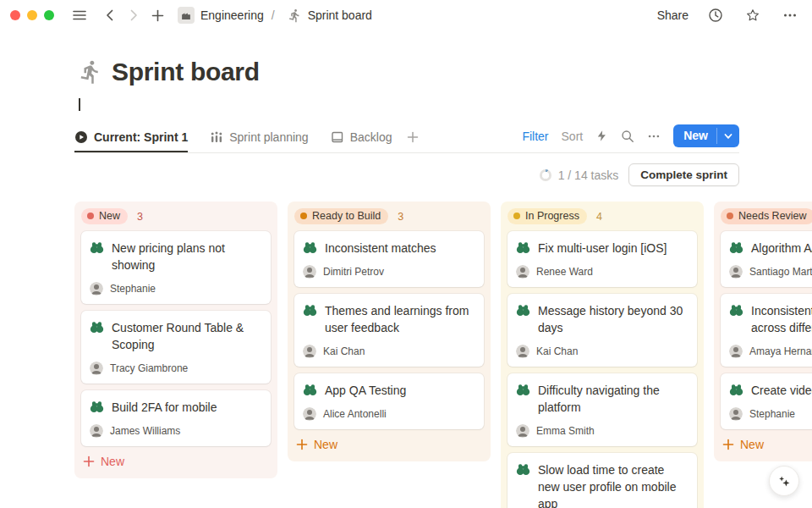  What do you see at coordinates (176, 217) in the screenshot?
I see `column-header: New3` at bounding box center [176, 217].